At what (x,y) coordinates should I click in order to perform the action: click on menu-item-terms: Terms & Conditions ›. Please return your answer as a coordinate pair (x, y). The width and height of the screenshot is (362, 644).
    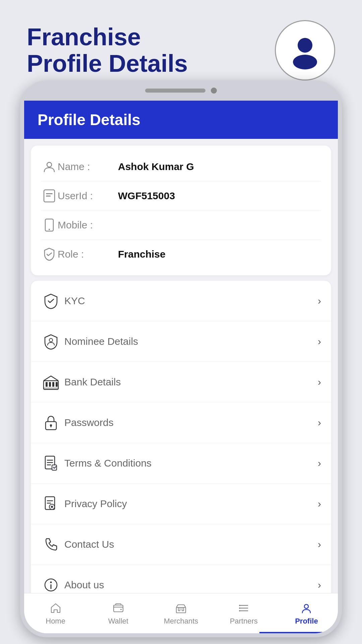
    Looking at the image, I should click on (181, 464).